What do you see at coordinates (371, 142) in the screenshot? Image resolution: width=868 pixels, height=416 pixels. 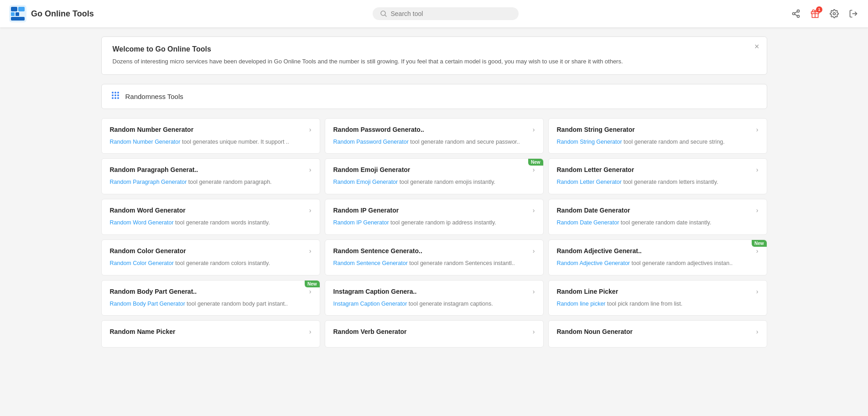 I see `tool-desc-link: Random Password Generator` at bounding box center [371, 142].